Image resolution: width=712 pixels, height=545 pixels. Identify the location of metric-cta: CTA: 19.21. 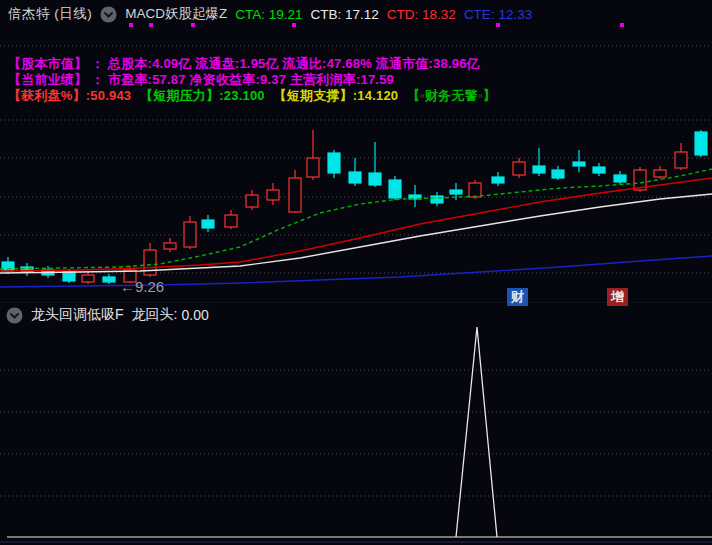
(268, 14).